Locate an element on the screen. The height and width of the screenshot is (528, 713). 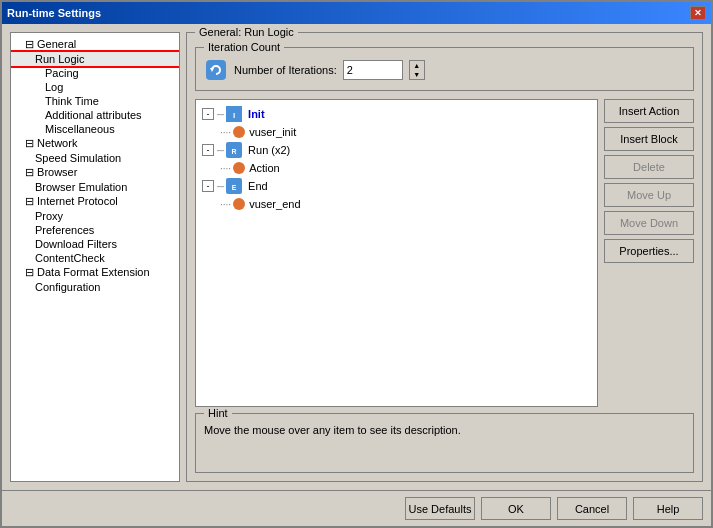
move-down-button: Move Down is located at coordinates (649, 223).